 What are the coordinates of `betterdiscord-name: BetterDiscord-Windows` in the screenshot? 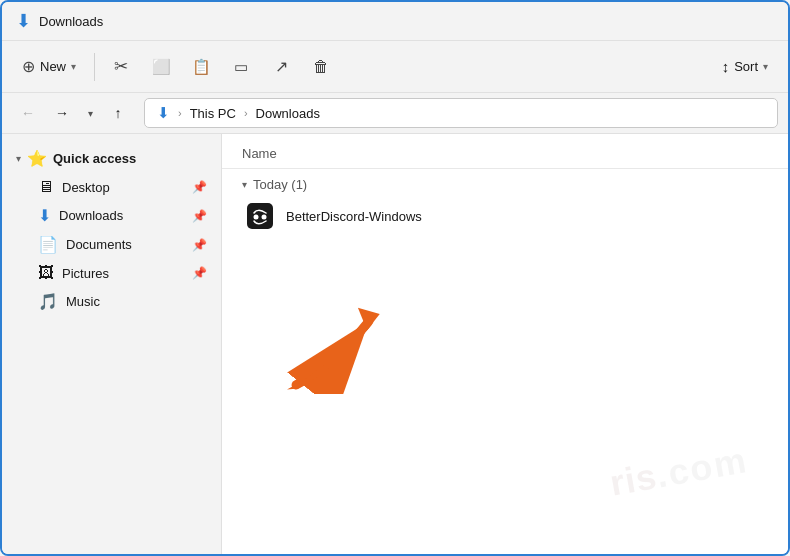 It's located at (354, 216).